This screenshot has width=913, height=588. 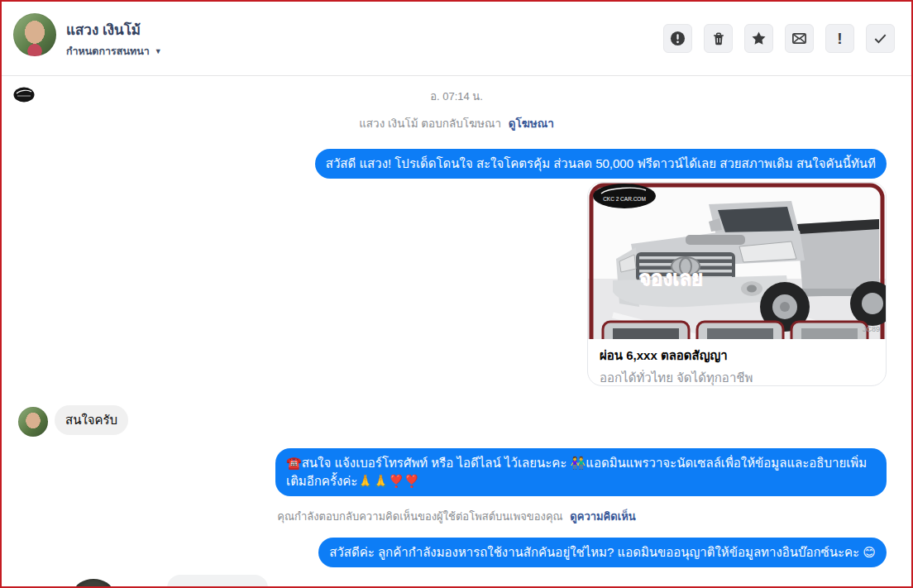 What do you see at coordinates (33, 422) in the screenshot?
I see `contact-message-avatar` at bounding box center [33, 422].